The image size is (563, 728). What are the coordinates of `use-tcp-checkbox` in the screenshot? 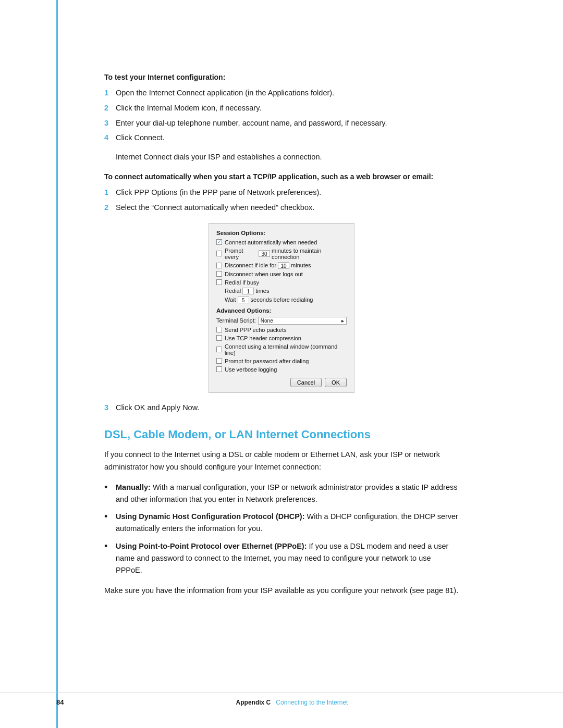 It's located at (219, 338).